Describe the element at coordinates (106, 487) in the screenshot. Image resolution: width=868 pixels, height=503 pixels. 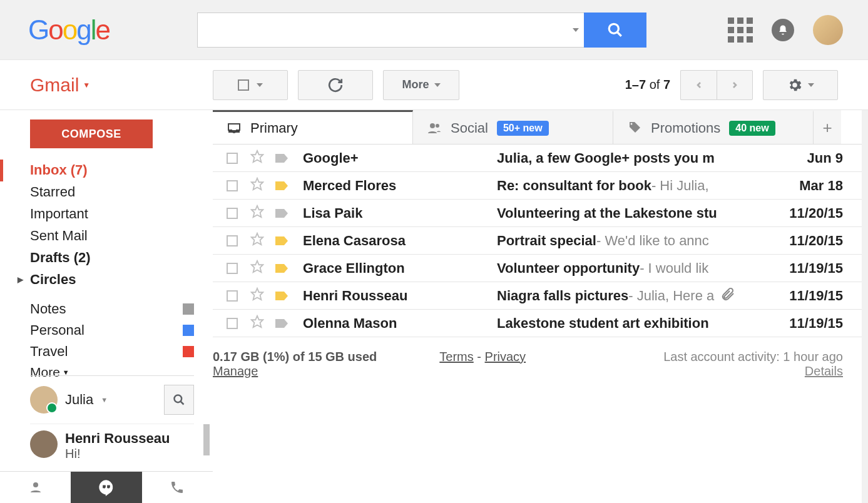
I see `chat-tab-hangouts` at that location.